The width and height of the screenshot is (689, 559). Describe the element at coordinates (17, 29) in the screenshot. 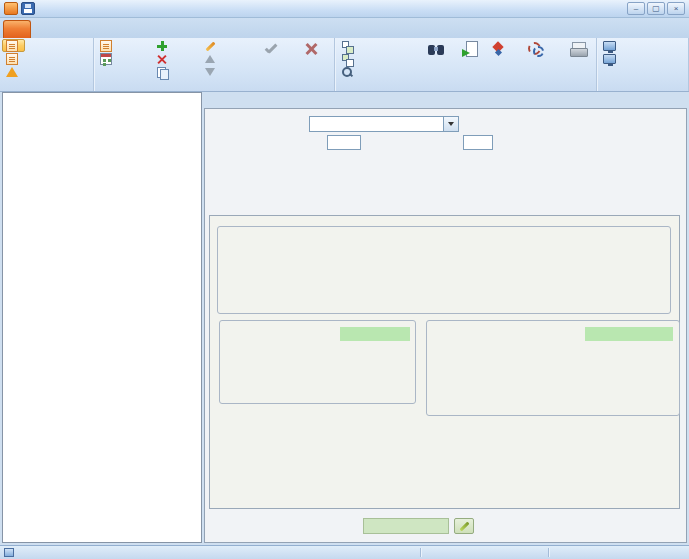

I see `file-tab` at that location.